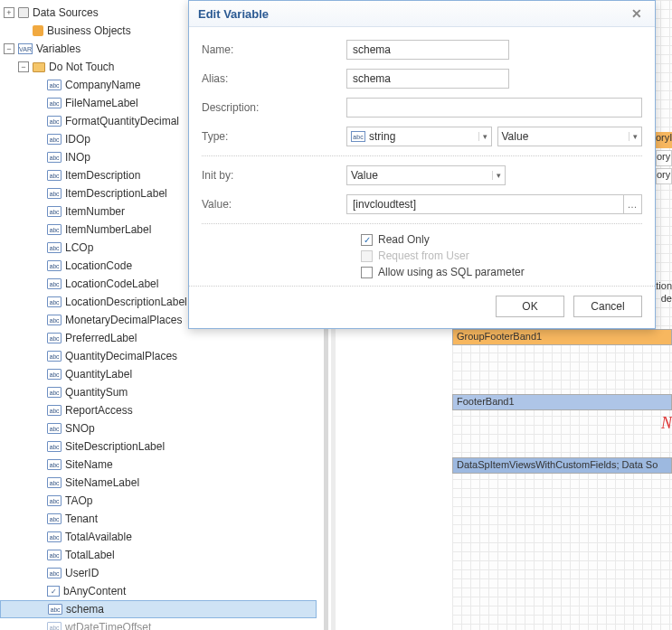  I want to click on tree-node-variable: abcSiteDescriptionLabel, so click(158, 447).